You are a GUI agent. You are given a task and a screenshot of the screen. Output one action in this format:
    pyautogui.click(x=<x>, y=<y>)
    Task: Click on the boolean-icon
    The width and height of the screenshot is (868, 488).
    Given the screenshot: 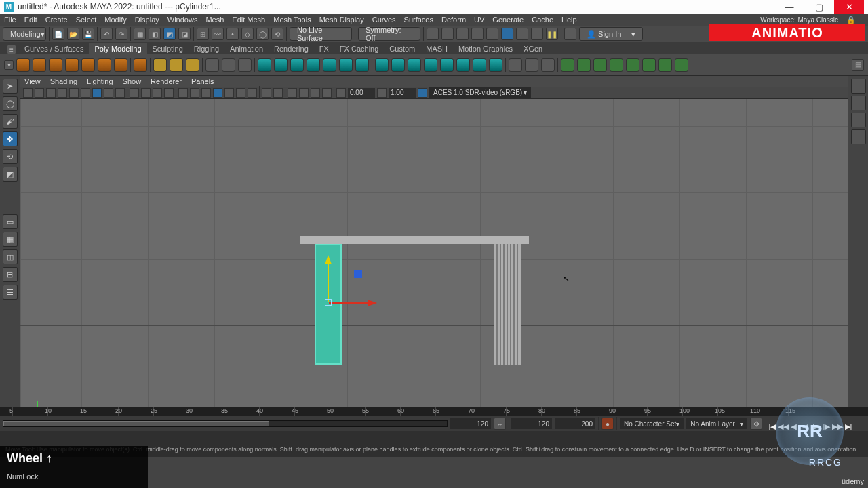 What is the action you would take?
    pyautogui.click(x=297, y=65)
    